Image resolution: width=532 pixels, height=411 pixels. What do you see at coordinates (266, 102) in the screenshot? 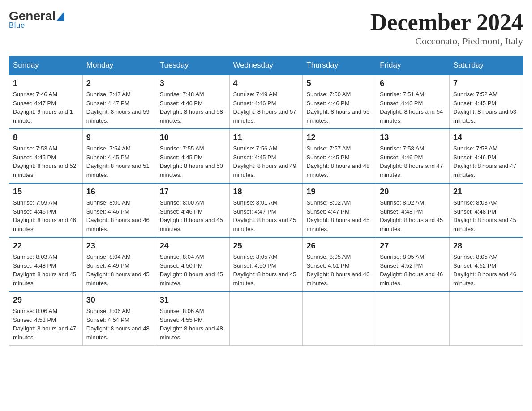
I see `week-row-1: 1 Sunrise: 7:46 AM Sunset: 4:47 PM Dayli…` at bounding box center [266, 102].